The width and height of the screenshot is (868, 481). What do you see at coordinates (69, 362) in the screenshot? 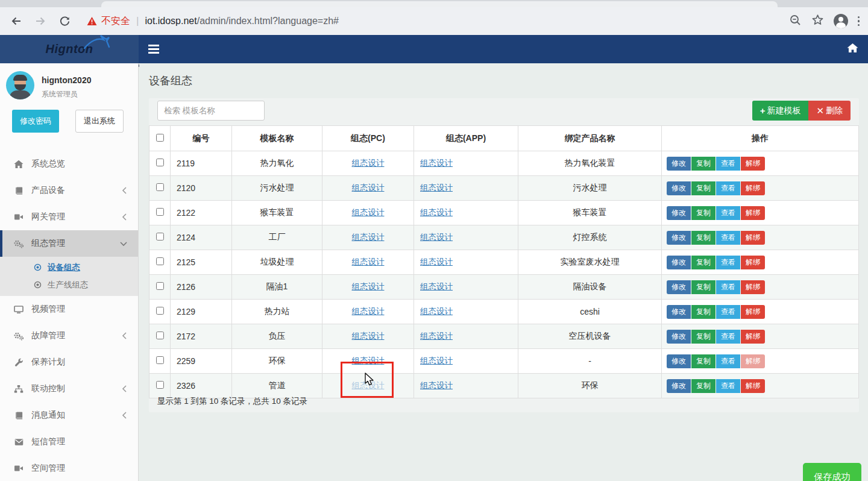
I see `sidebar-item-保养计划: 保养计划` at bounding box center [69, 362].